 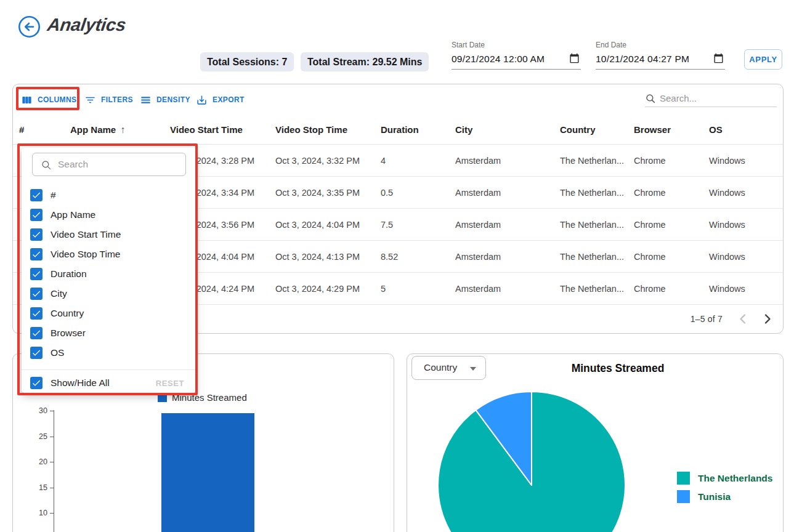 What do you see at coordinates (90, 100) in the screenshot?
I see `filter-icon` at bounding box center [90, 100].